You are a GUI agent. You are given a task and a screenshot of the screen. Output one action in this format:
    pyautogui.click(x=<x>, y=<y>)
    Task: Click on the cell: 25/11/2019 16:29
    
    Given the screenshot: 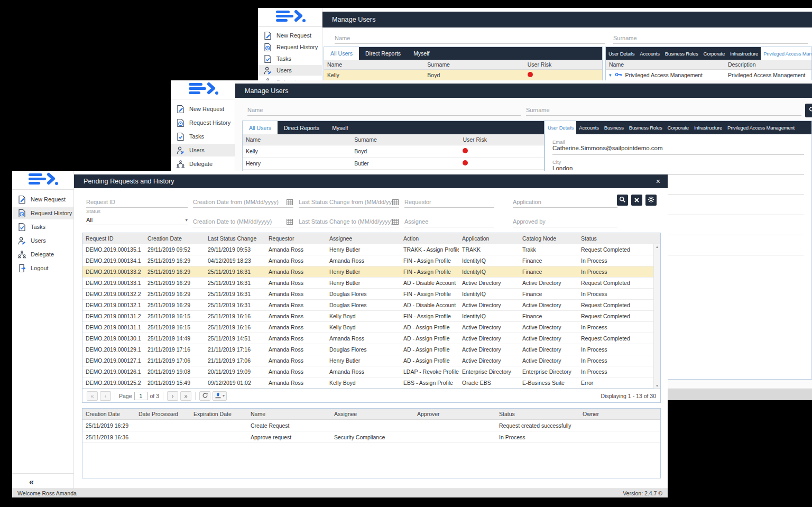 What is the action you would take?
    pyautogui.click(x=174, y=272)
    